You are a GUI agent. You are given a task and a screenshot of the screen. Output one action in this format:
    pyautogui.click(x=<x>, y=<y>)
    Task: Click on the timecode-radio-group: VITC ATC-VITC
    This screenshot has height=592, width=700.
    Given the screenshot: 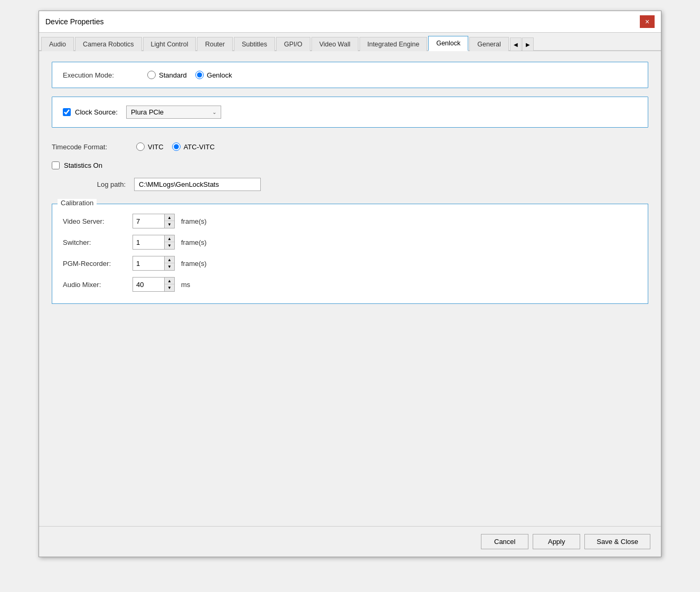 What is the action you would take?
    pyautogui.click(x=175, y=147)
    